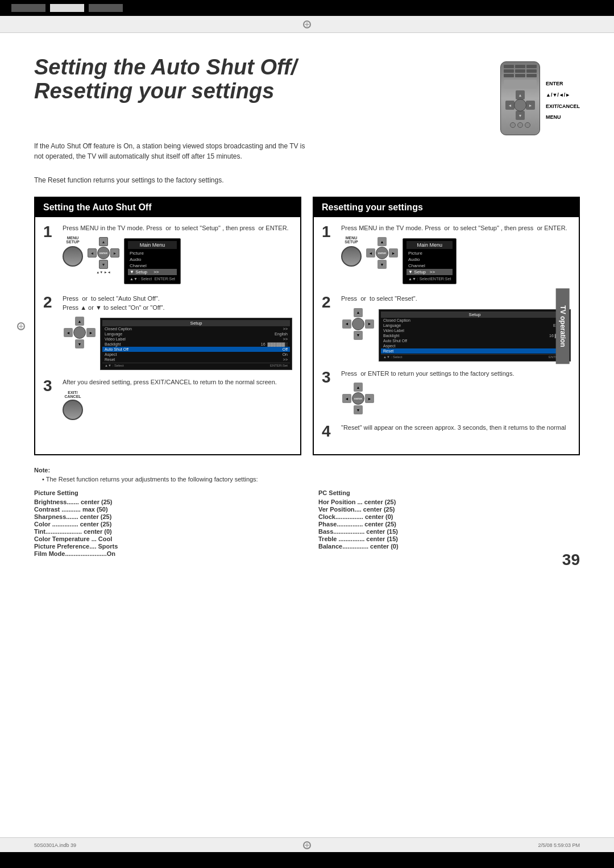 The height and width of the screenshot is (868, 614). What do you see at coordinates (256, 92) in the screenshot?
I see `page-title-line2: Resetting your settings` at bounding box center [256, 92].